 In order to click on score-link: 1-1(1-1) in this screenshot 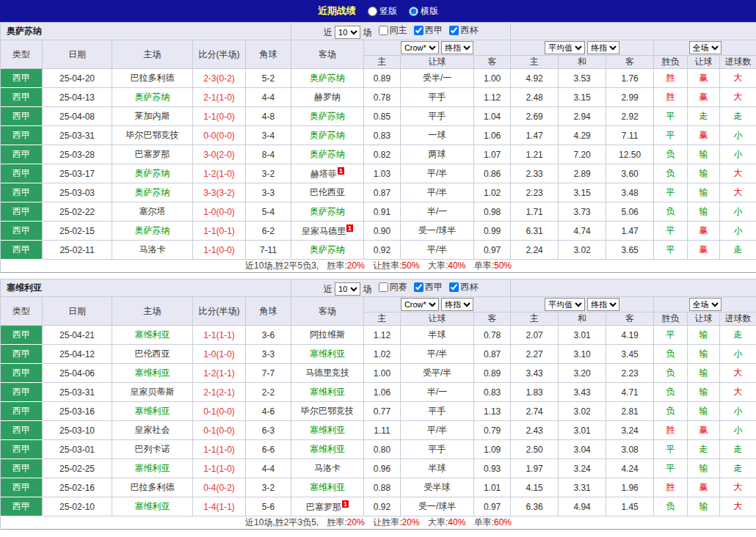, I will do `click(219, 335)`.